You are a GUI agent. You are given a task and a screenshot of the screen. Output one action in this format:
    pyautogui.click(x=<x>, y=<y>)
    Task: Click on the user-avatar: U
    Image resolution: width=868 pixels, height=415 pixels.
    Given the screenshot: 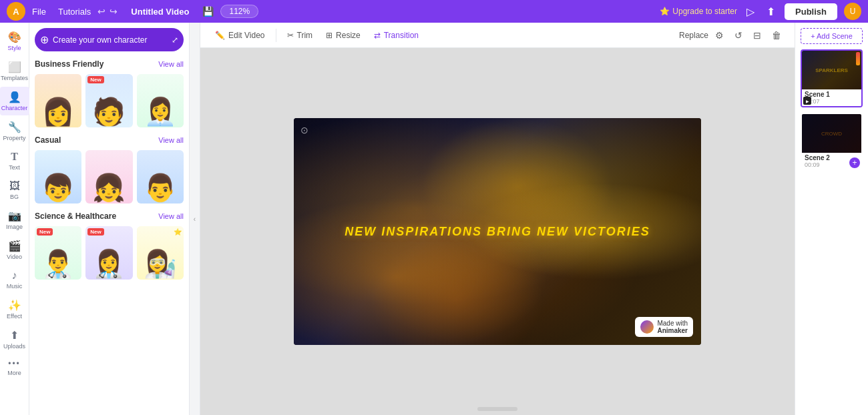 What is the action you would take?
    pyautogui.click(x=853, y=11)
    